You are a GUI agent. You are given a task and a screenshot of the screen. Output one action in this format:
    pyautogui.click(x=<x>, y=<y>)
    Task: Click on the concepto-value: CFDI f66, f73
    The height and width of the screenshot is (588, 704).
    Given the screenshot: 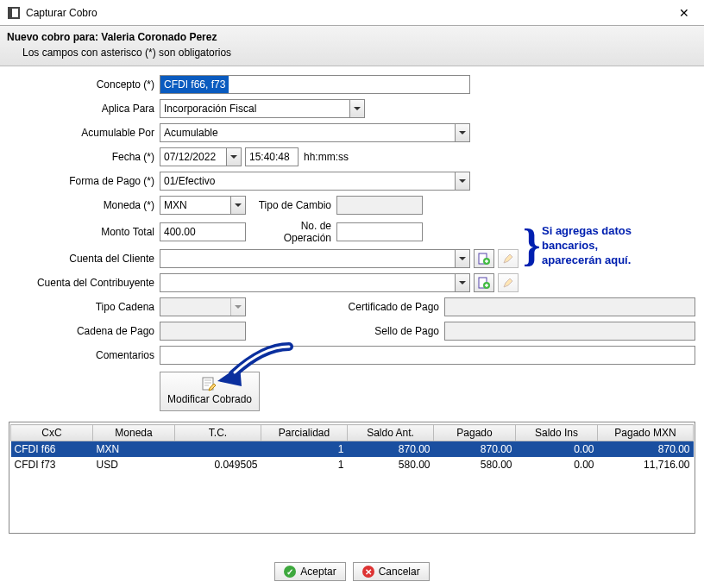 What is the action you would take?
    pyautogui.click(x=195, y=84)
    